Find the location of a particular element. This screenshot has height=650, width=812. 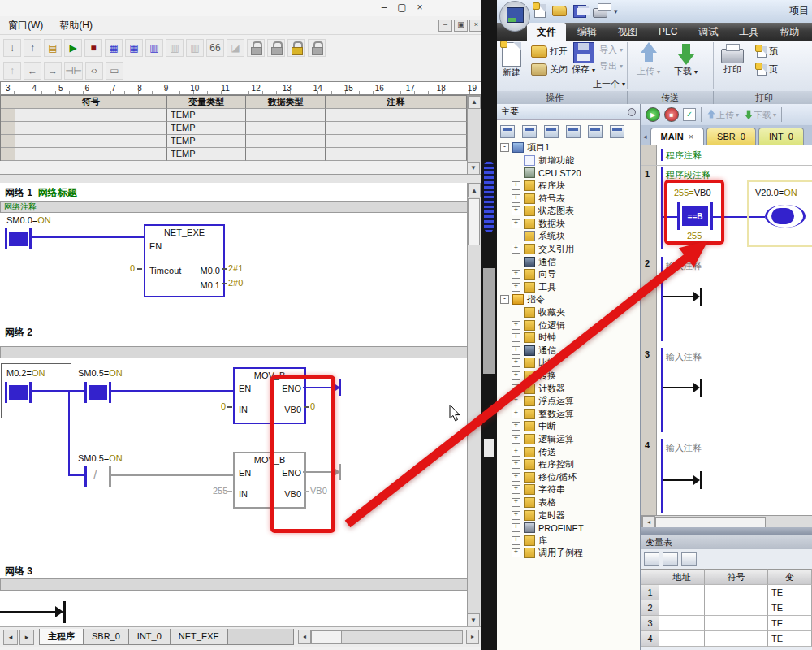

tree-item: + 通信 is located at coordinates (568, 351).